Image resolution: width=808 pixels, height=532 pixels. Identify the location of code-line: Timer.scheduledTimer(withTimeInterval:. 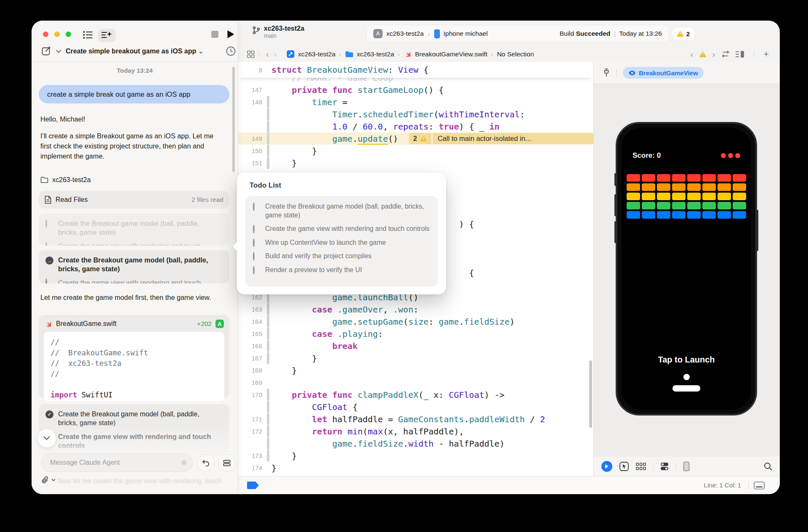
(416, 114).